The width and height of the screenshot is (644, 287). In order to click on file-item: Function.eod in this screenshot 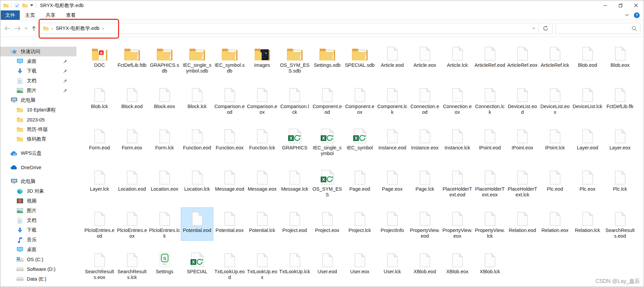, I will do `click(197, 142)`.